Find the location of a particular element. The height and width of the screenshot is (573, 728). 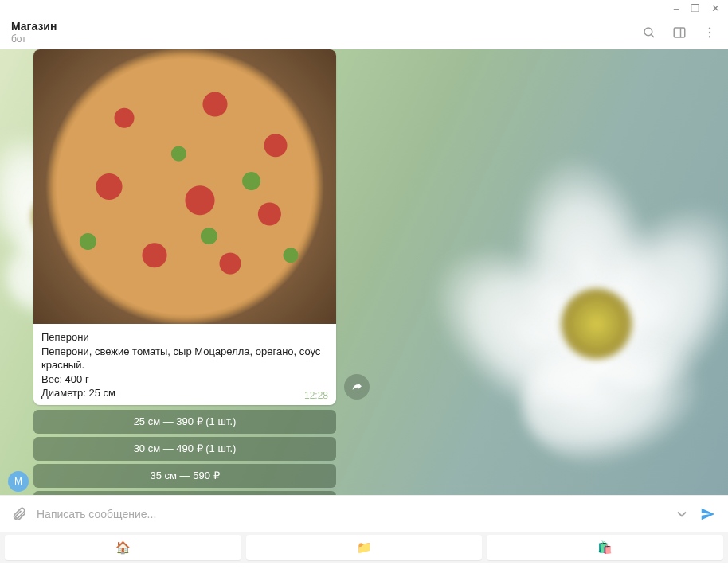

add-to-cart-button: В корзину 🛍️ is located at coordinates (185, 493).